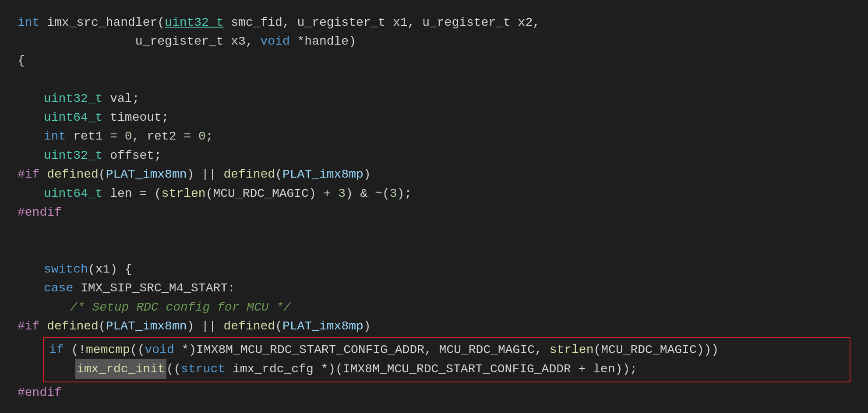  Describe the element at coordinates (132, 156) in the screenshot. I see `code-text: offset;` at that location.